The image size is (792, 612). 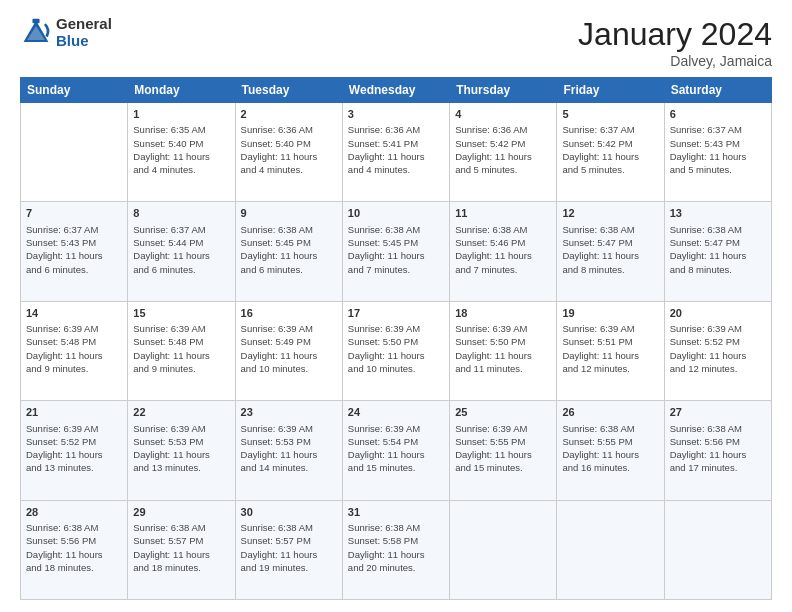 What do you see at coordinates (396, 512) in the screenshot?
I see `day-number: 31` at bounding box center [396, 512].